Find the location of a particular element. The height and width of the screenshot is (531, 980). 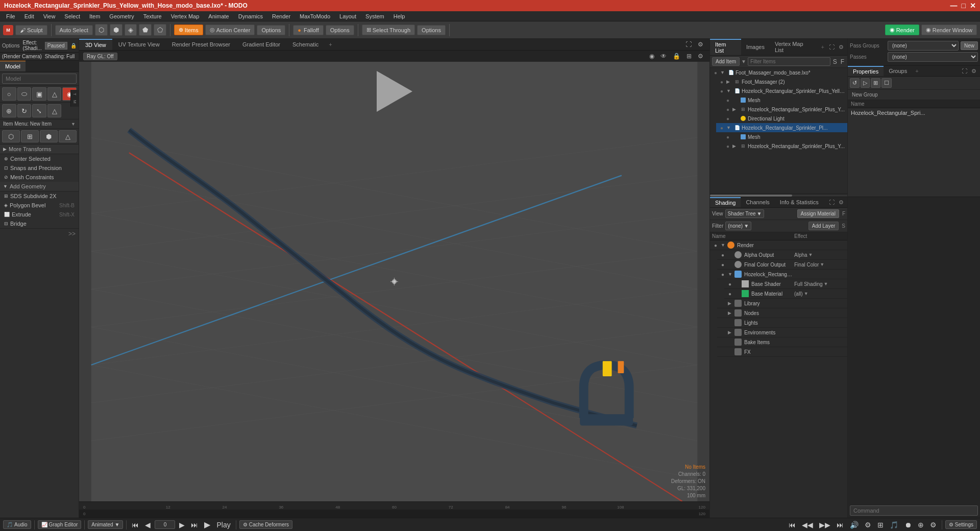

vis-btn-4: ● is located at coordinates (728, 100).